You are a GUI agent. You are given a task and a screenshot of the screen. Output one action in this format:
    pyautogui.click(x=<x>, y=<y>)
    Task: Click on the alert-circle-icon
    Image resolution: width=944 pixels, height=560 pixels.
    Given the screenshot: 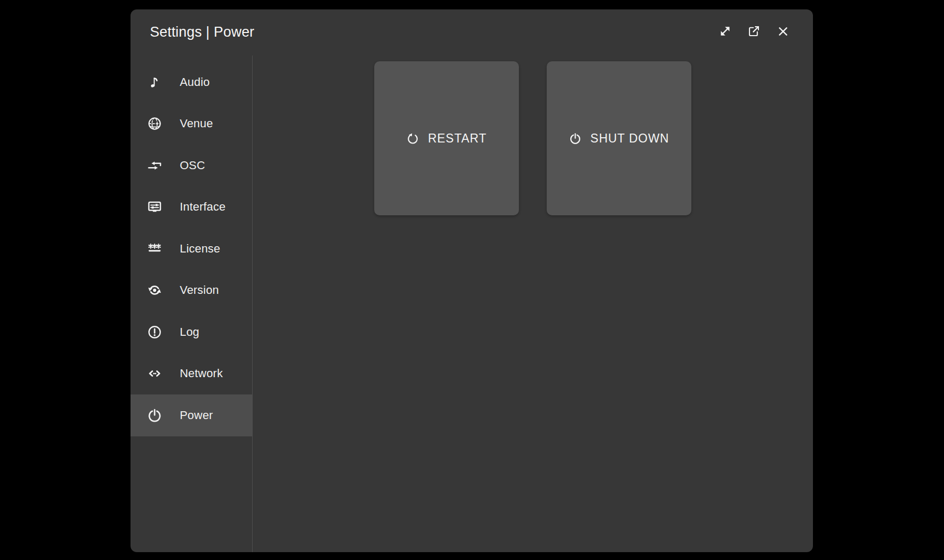 What is the action you would take?
    pyautogui.click(x=155, y=332)
    